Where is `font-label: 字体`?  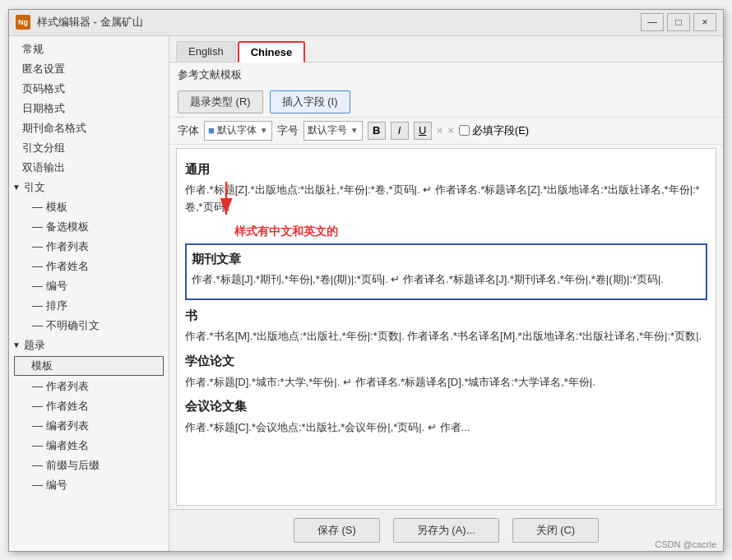 font-label: 字体 is located at coordinates (188, 131).